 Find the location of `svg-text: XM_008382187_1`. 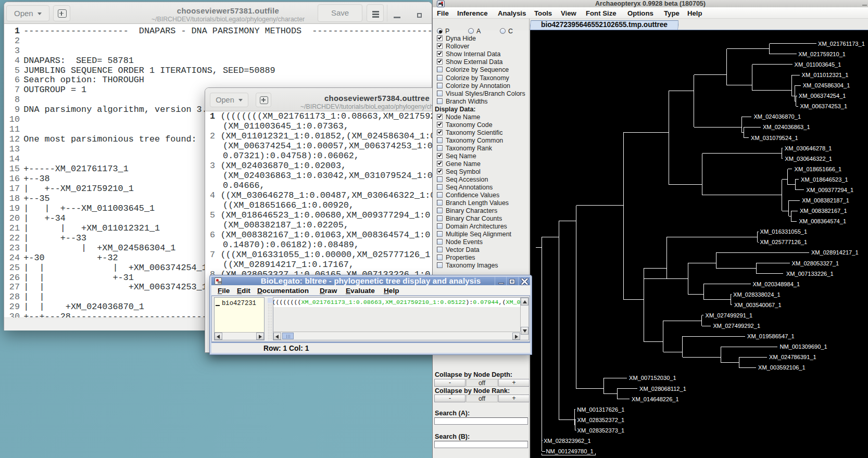

svg-text: XM_008382187_1 is located at coordinates (826, 200).